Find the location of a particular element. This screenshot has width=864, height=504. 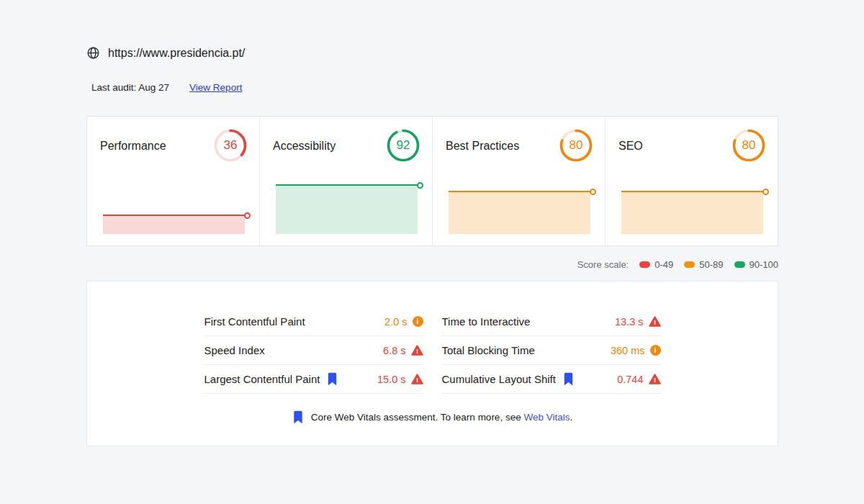

legend-range-pass: 90-100 is located at coordinates (756, 265).